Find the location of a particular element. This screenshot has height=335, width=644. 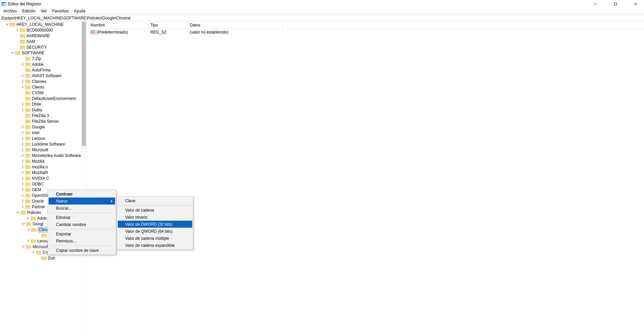

tree-item-avast: AVAST Software is located at coordinates (43, 76).